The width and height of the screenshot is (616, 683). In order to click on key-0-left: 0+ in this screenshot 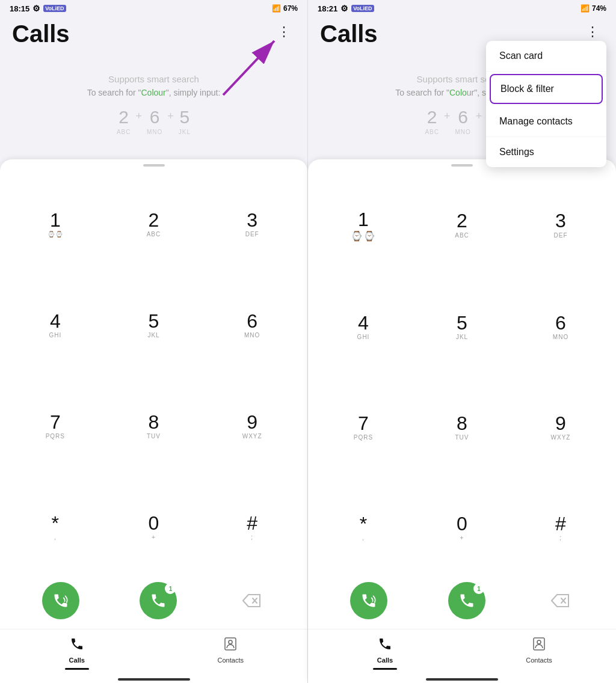, I will do `click(154, 528)`.